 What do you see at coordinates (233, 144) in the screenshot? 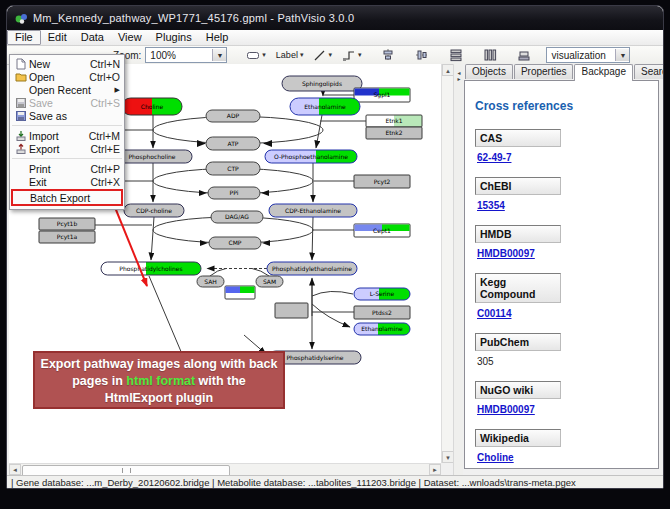
I see `pathway-node-atp: ATP` at bounding box center [233, 144].